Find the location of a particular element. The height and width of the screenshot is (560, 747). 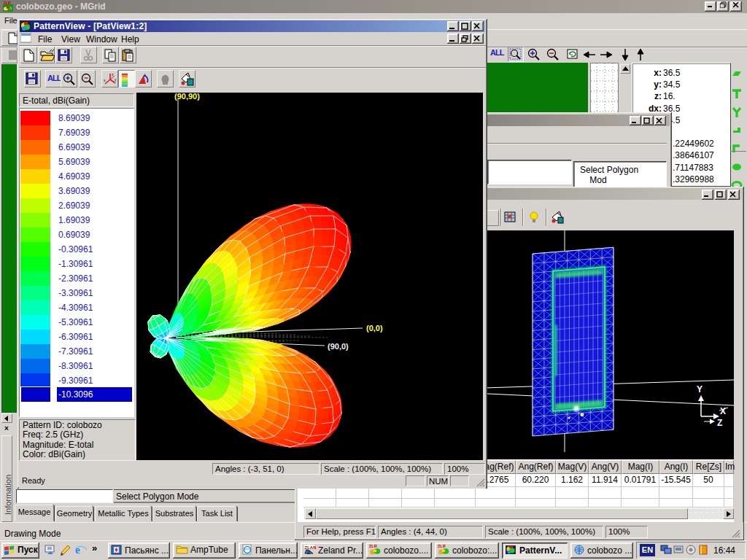

svg-text: (90,0) is located at coordinates (338, 346).